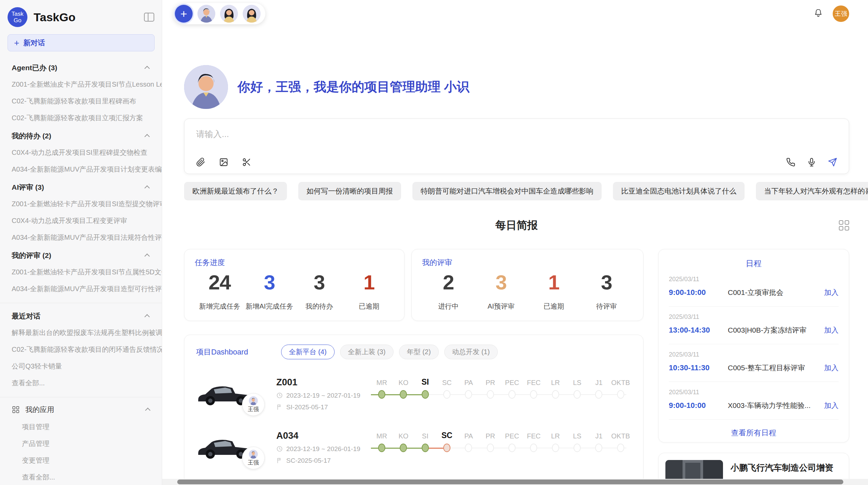 The height and width of the screenshot is (485, 868). I want to click on tab-powertrain: 动总开发 (1), so click(471, 352).